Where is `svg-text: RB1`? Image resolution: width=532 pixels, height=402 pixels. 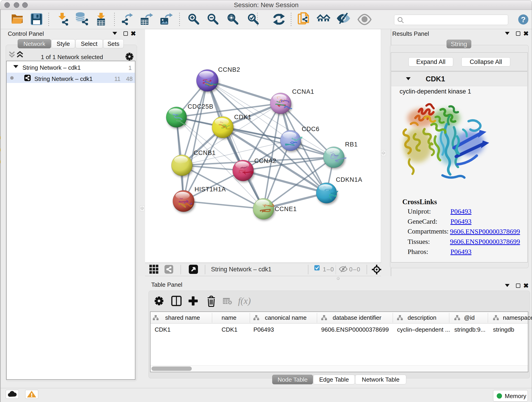
svg-text: RB1 is located at coordinates (352, 144).